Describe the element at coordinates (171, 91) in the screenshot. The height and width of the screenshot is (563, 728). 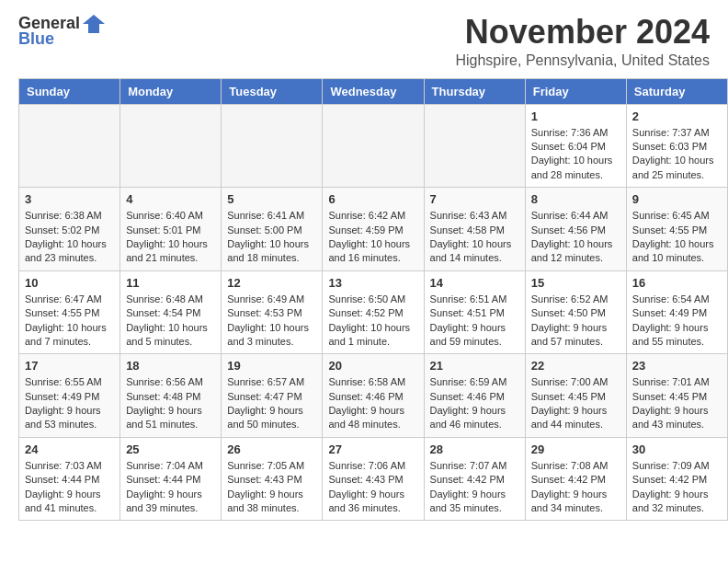
I see `col-monday: Monday` at that location.